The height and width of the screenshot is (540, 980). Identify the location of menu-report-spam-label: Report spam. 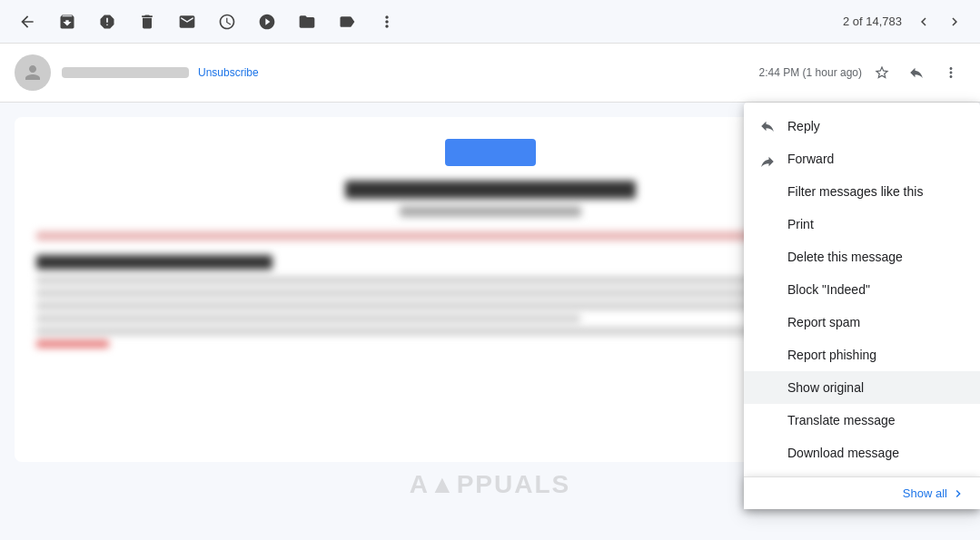
(876, 322).